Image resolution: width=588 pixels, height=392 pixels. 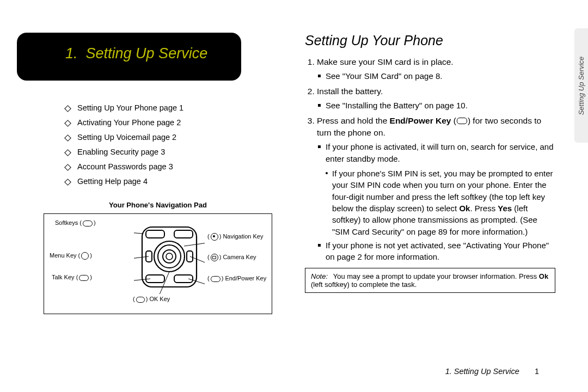 I want to click on toc-item: Getting Help page 4, so click(x=169, y=181).